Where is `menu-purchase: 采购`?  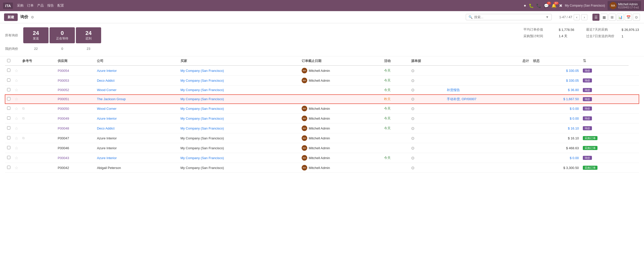 menu-purchase: 采购 is located at coordinates (20, 6).